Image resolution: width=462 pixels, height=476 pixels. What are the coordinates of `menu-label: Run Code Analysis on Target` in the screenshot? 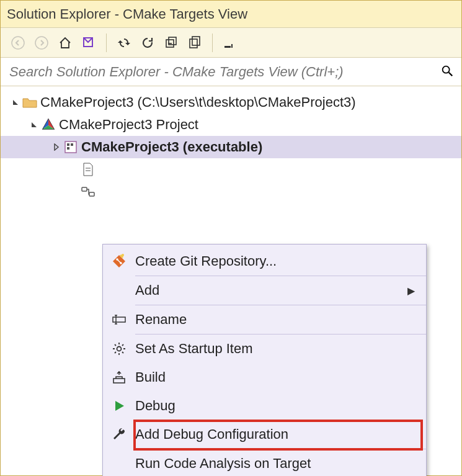 It's located at (275, 464).